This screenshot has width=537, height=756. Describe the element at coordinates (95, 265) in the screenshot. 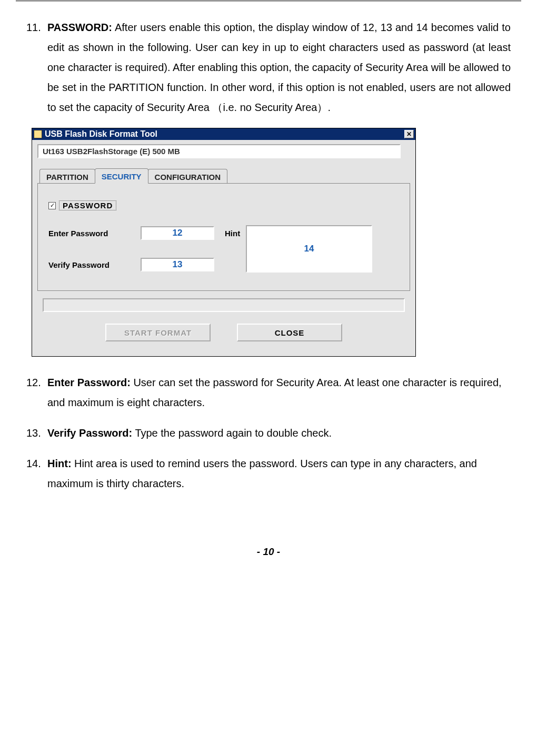

I see `verify-password-label: Verify Password` at that location.